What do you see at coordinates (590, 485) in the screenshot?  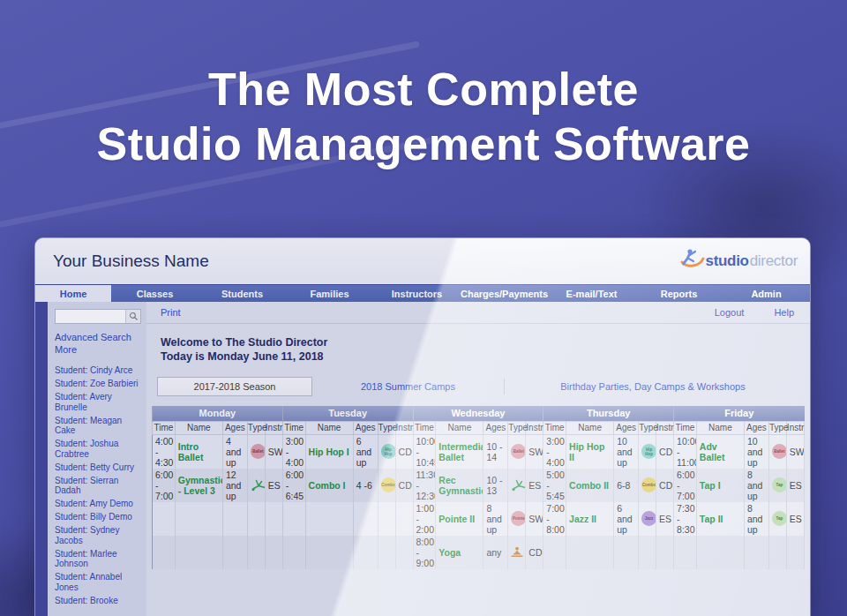 I see `name-cell: Combo II` at bounding box center [590, 485].